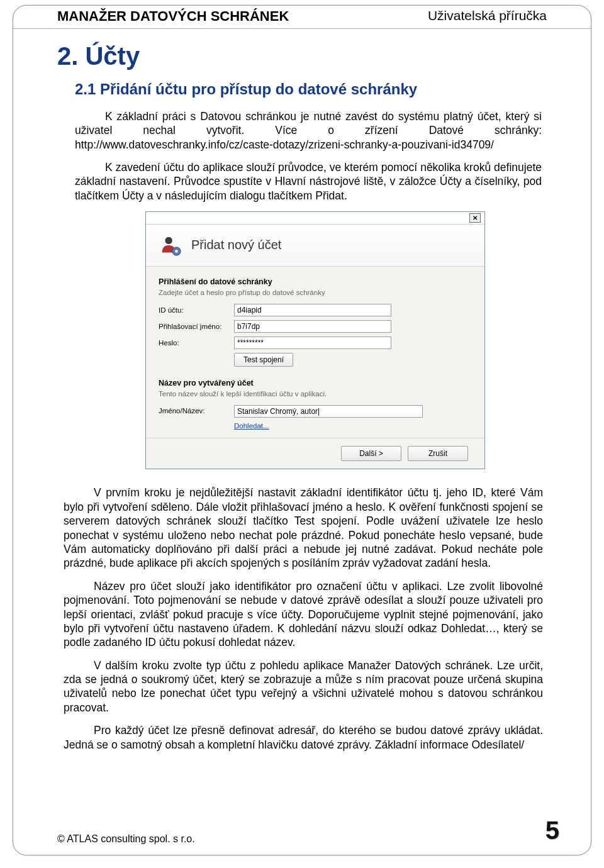 This screenshot has height=868, width=604. Describe the element at coordinates (315, 438) in the screenshot. I see `dialog-separator` at that location.